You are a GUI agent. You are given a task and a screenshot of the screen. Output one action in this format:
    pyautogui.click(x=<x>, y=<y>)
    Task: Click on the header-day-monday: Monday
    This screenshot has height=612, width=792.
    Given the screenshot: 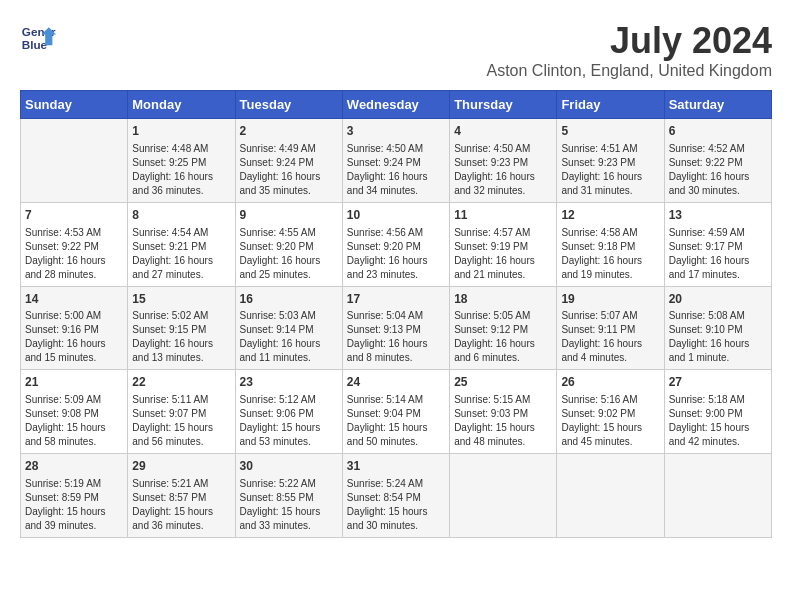 What is the action you would take?
    pyautogui.click(x=182, y=105)
    